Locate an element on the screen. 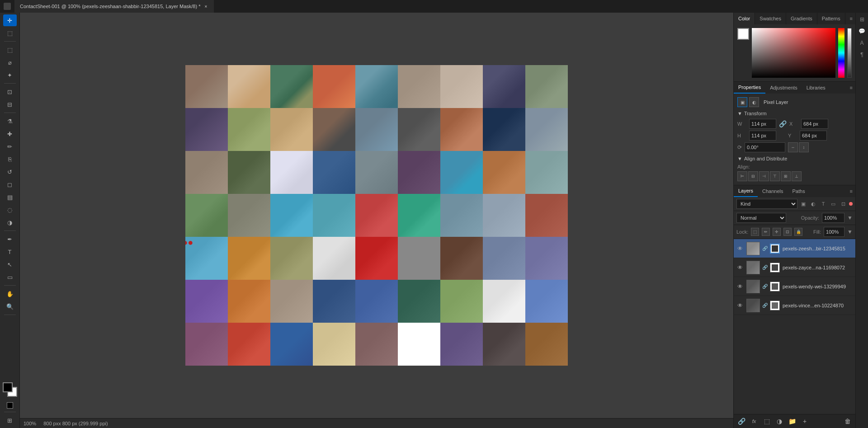 The image size is (868, 428). path-select-tool: ↖ is located at coordinates (10, 264).